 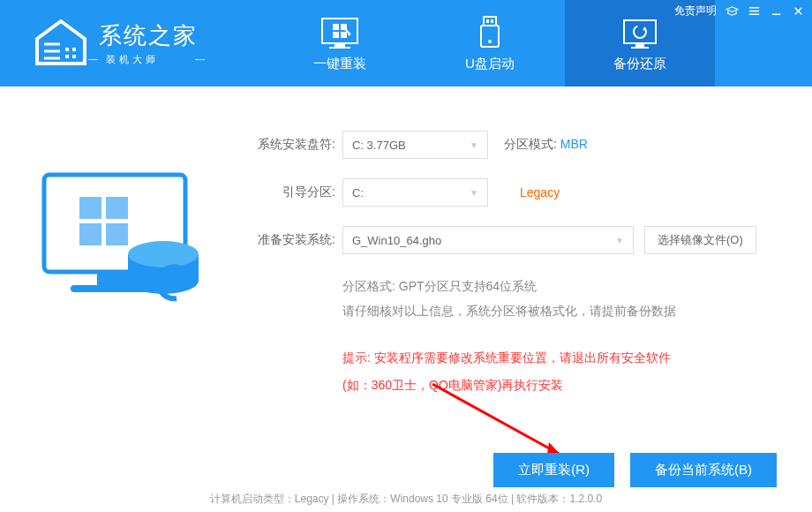 What do you see at coordinates (740, 11) in the screenshot?
I see `window-controls: 免责声明` at bounding box center [740, 11].